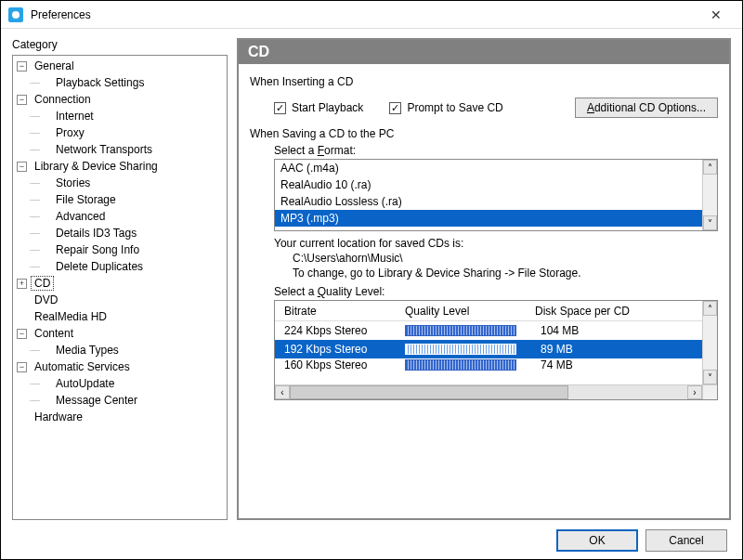 The width and height of the screenshot is (743, 560). What do you see at coordinates (484, 258) in the screenshot?
I see `location-path: C:\Users\ahorn\Music\` at bounding box center [484, 258].